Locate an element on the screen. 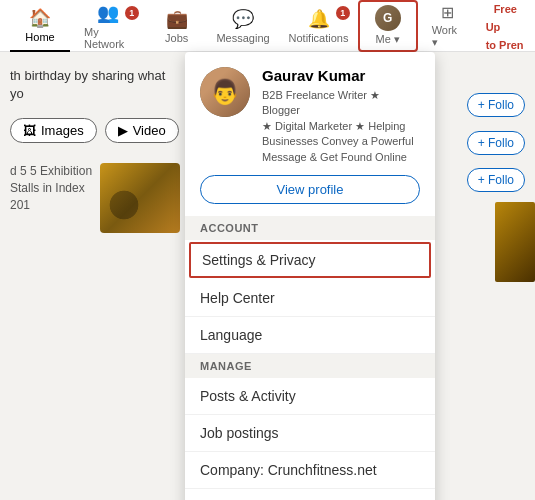  notifications-badge: 1 is located at coordinates (343, 13).